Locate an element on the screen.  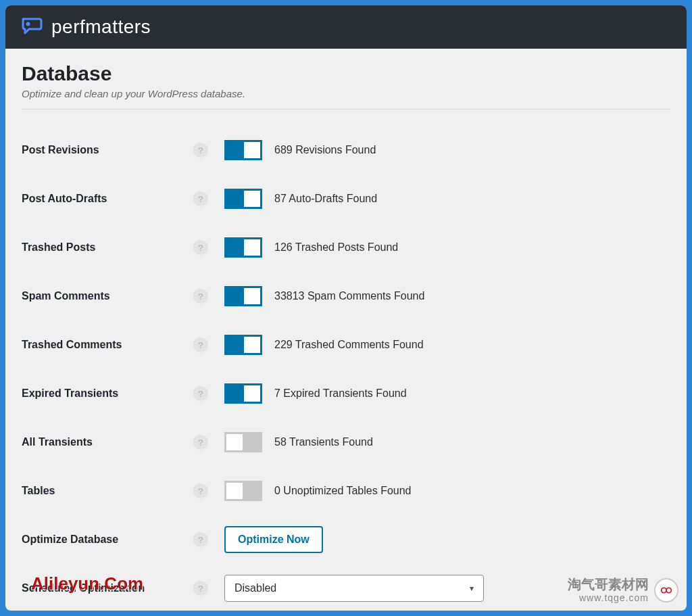
expired-transients-status: 7 Expired Transients Found is located at coordinates (341, 394).